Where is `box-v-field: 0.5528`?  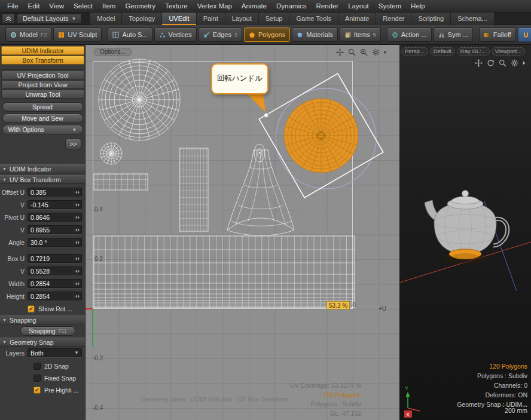
box-v-field: 0.5528 is located at coordinates (55, 271).